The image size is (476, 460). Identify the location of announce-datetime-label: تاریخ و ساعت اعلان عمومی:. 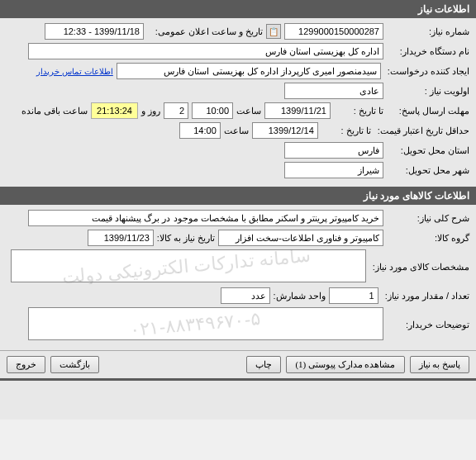
(205, 31).